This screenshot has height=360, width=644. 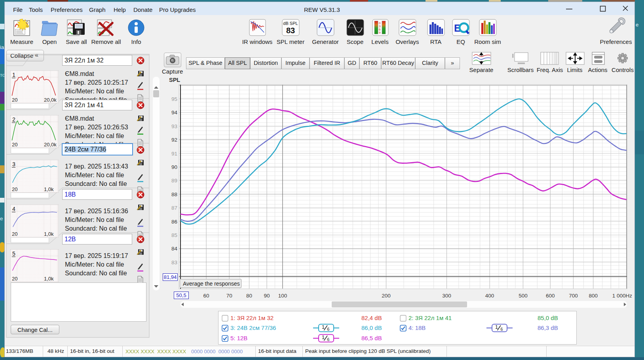 I want to click on svg-text: 300, so click(x=446, y=296).